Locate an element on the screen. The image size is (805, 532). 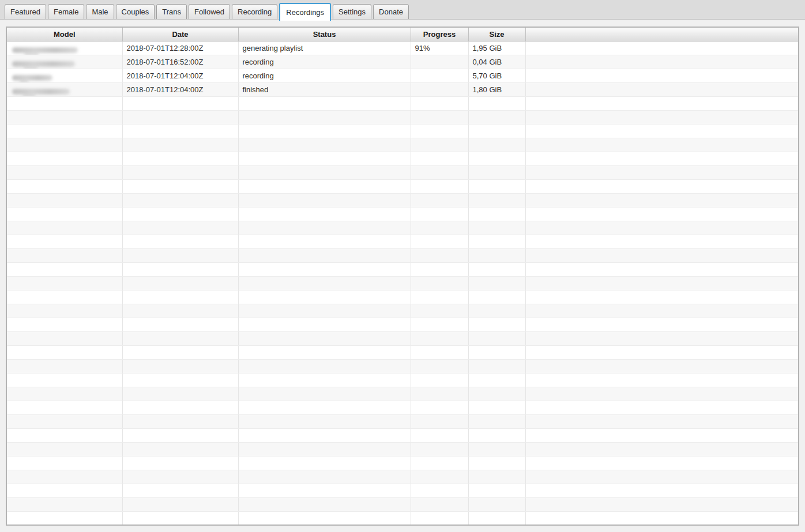
tab-recording: Recording is located at coordinates (255, 12).